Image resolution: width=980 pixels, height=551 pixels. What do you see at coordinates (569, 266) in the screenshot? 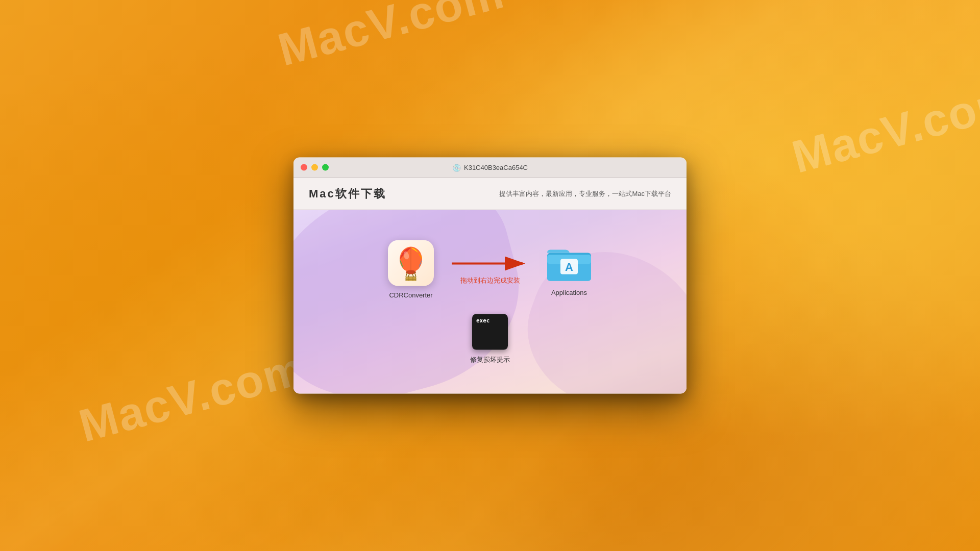
I see `svg-text: A` at bounding box center [569, 266].